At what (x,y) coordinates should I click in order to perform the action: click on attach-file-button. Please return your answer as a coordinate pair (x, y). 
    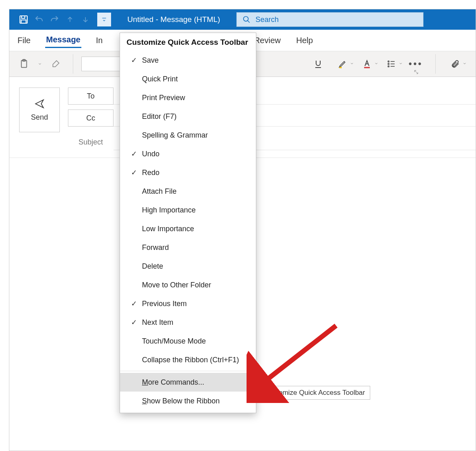
    Looking at the image, I should click on (455, 64).